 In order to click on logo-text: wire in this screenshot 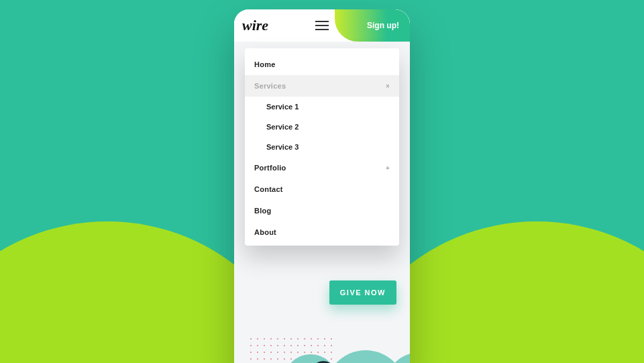, I will do `click(255, 25)`.